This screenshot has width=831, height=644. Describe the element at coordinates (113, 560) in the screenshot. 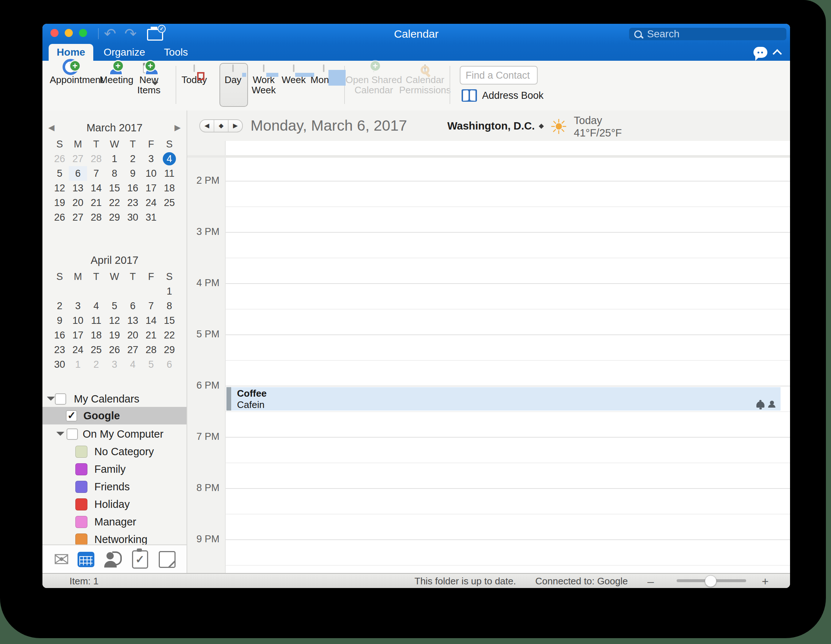

I see `contacts-module-button` at that location.